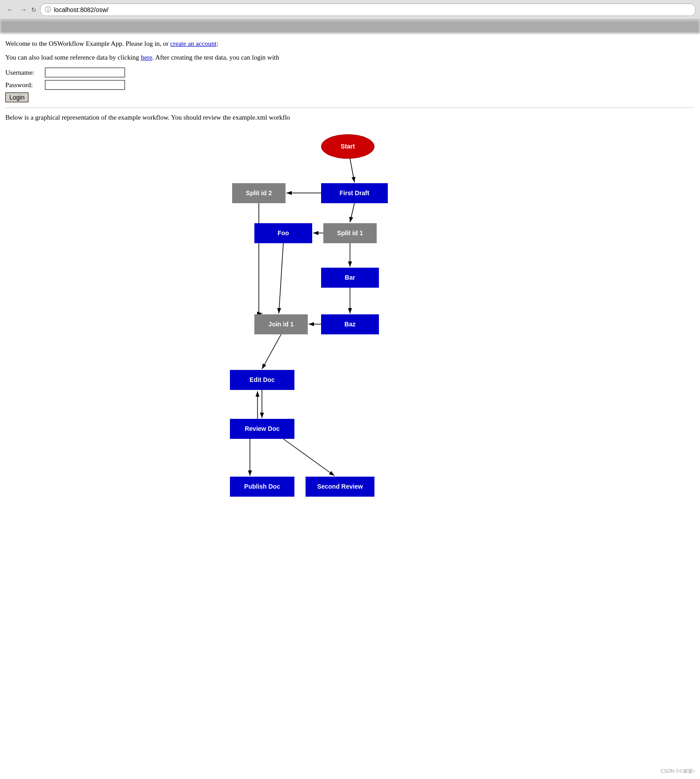  I want to click on password-label: Password:, so click(24, 85).